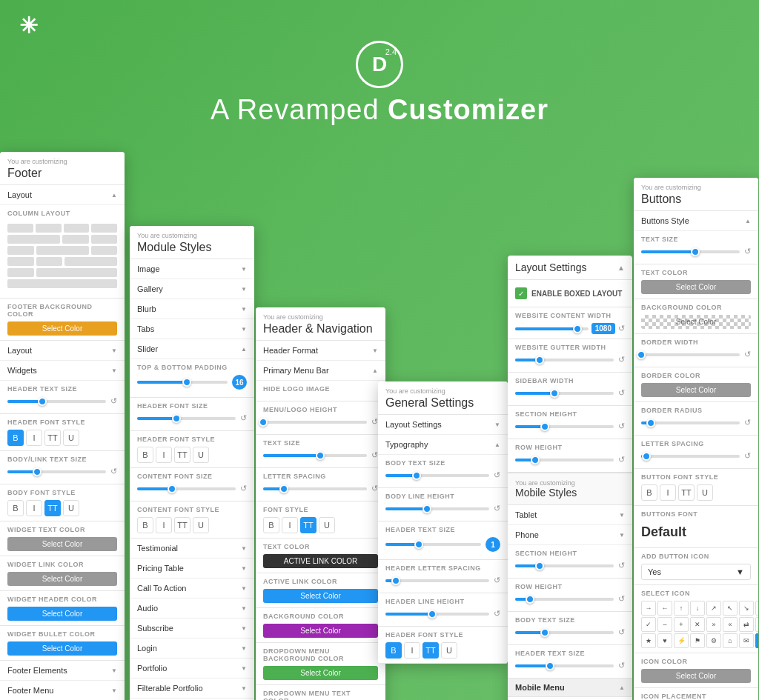 This screenshot has width=759, height=700. What do you see at coordinates (182, 455) in the screenshot?
I see `m-tt-btn: TT` at bounding box center [182, 455].